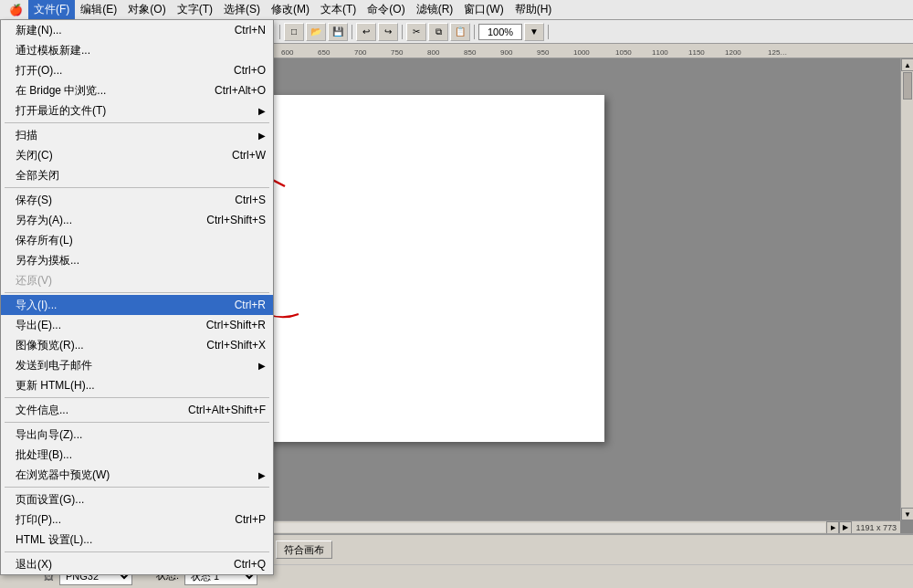 The height and width of the screenshot is (588, 913). Describe the element at coordinates (361, 53) in the screenshot. I see `svg-text: 700` at that location.